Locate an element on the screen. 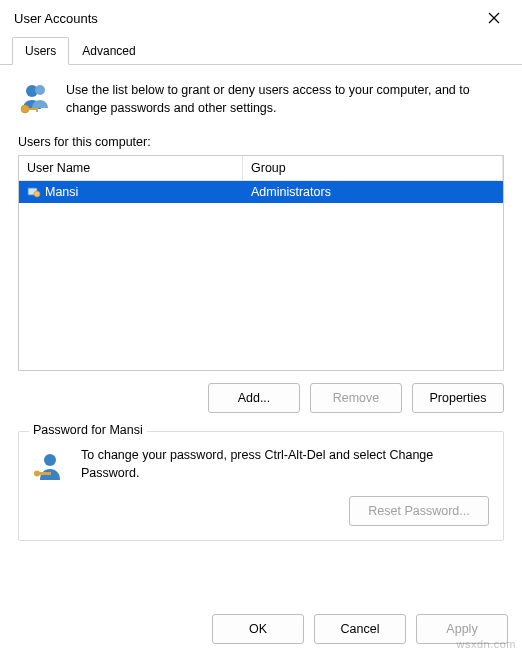 Image resolution: width=522 pixels, height=658 pixels. user-buttons-row: Add... Remove Properties is located at coordinates (261, 398).